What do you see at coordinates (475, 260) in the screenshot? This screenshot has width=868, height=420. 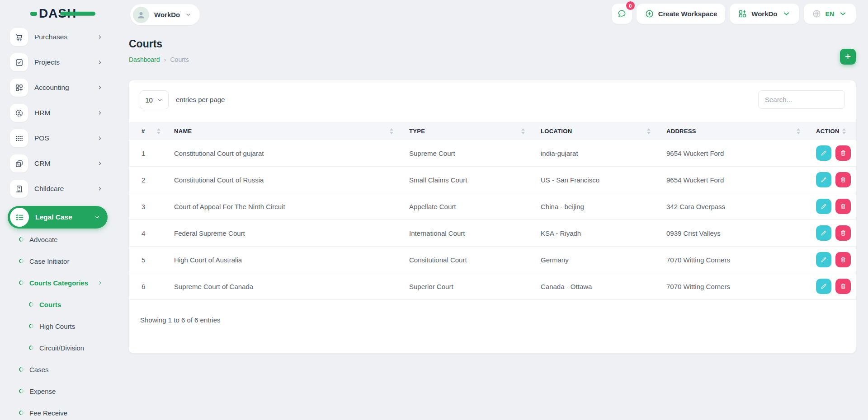 I see `cell-type: Consitutional Court` at bounding box center [475, 260].